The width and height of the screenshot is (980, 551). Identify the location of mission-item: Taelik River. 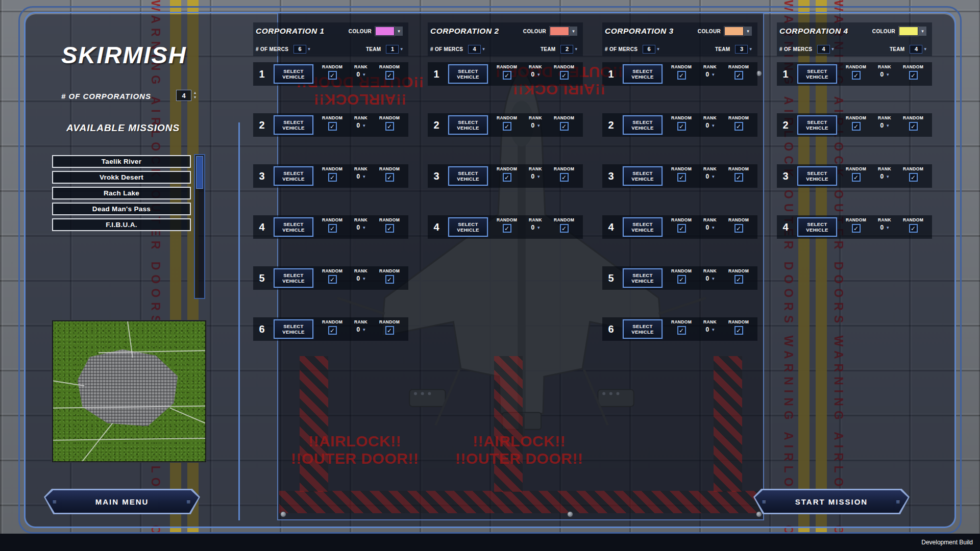
(121, 161).